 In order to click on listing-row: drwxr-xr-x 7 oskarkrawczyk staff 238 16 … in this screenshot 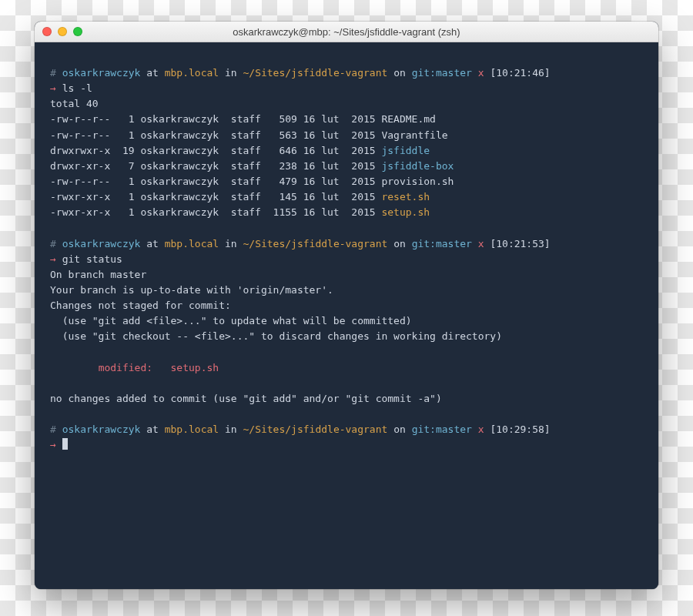, I will do `click(346, 166)`.